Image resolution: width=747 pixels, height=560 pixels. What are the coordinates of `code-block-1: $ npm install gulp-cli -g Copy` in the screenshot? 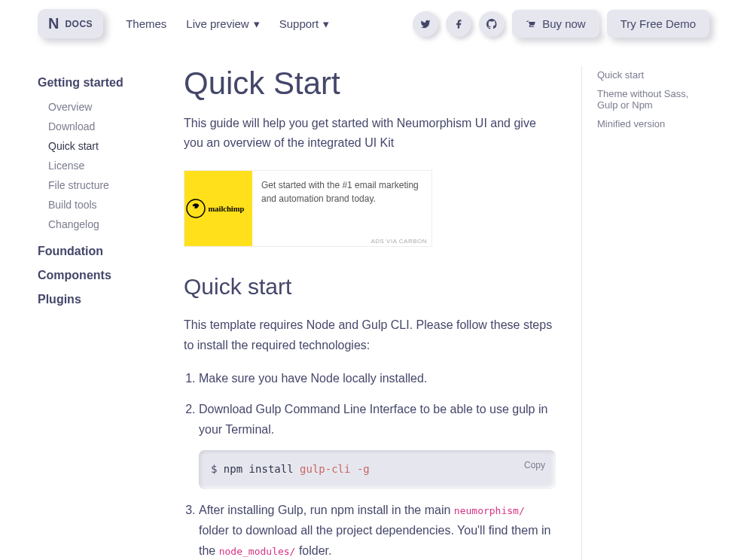 It's located at (377, 470).